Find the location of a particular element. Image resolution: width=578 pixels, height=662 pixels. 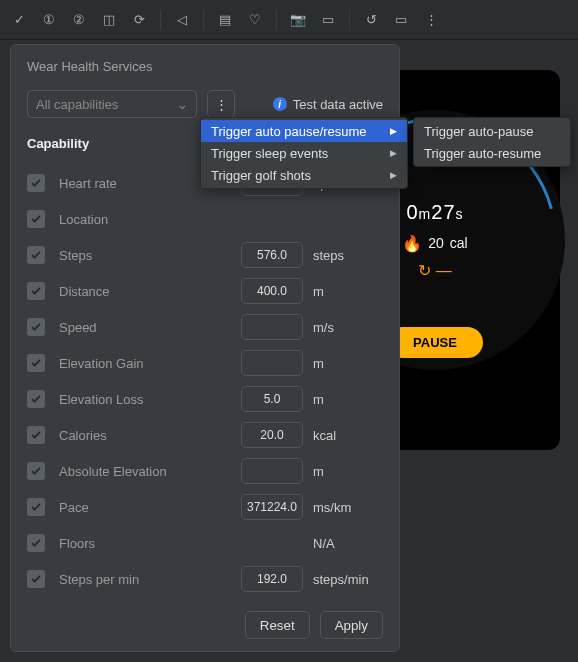

capability-unit: N/A is located at coordinates (348, 544).